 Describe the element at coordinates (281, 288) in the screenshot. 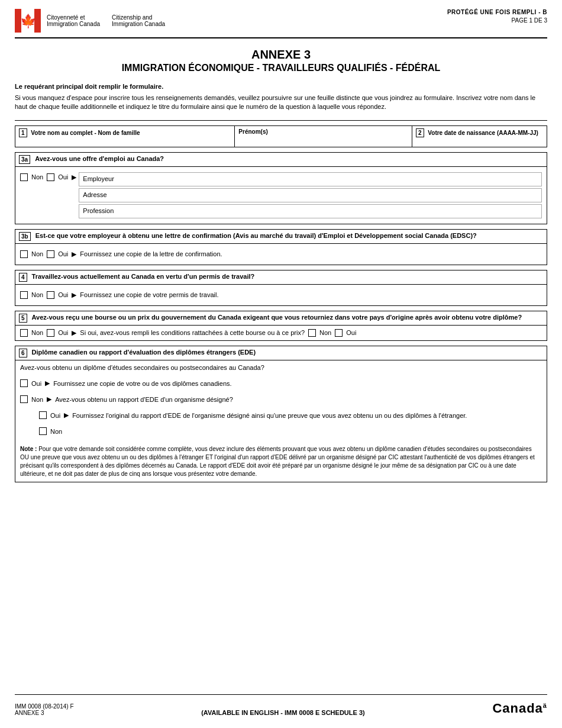

I see `section-4: 4 Travaillez-vous actuellement au Canada…` at that location.